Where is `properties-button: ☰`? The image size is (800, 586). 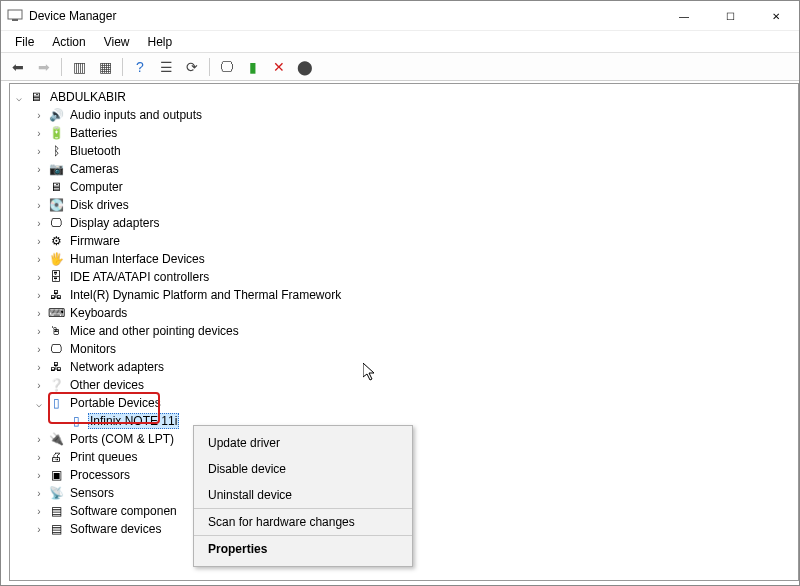
properties-button: ☰ is located at coordinates (166, 67).